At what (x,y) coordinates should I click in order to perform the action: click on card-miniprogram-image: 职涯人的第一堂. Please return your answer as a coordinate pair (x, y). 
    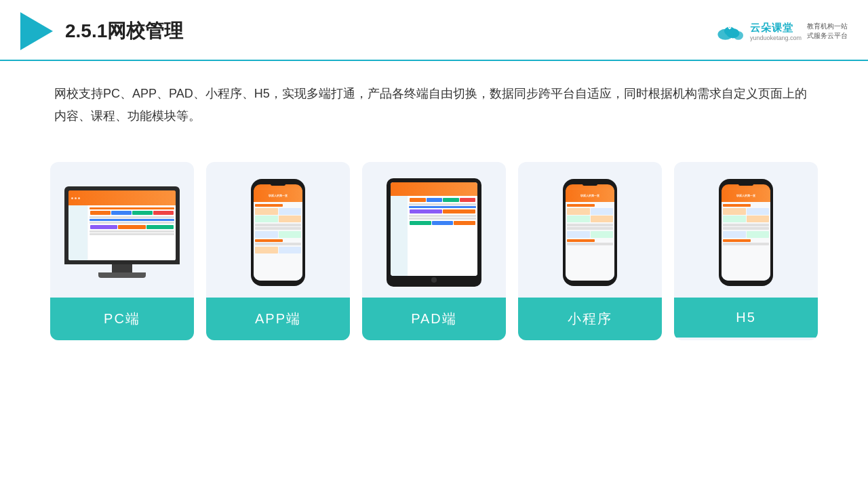
    Looking at the image, I should click on (590, 230).